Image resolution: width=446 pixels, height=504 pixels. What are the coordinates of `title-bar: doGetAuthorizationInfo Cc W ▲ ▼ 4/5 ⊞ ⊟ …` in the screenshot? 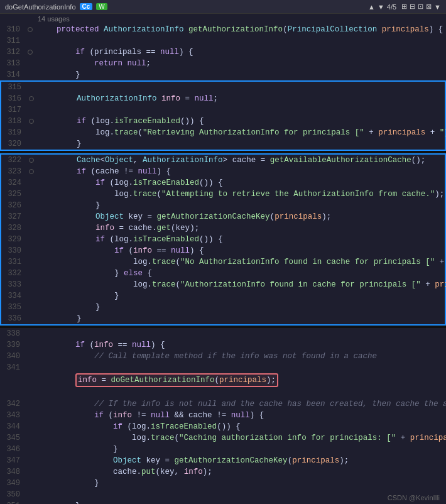 It's located at (223, 7).